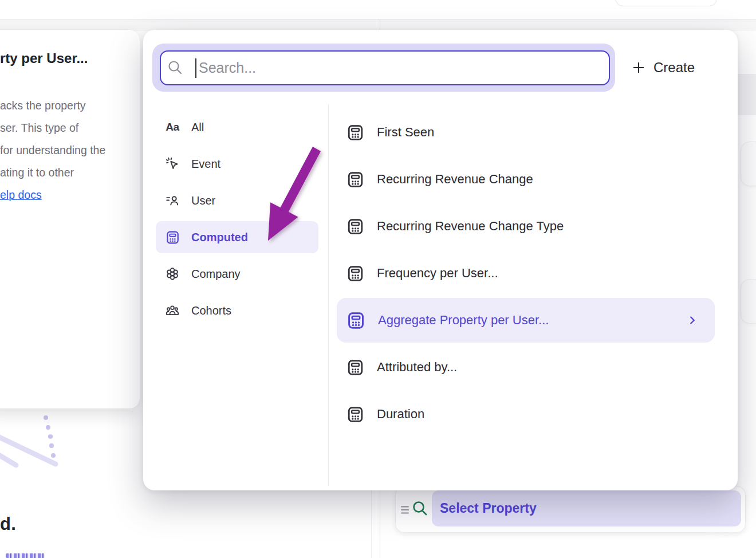 The image size is (756, 558). Describe the element at coordinates (463, 320) in the screenshot. I see `property-item-label: Aggregate Property per User...` at that location.